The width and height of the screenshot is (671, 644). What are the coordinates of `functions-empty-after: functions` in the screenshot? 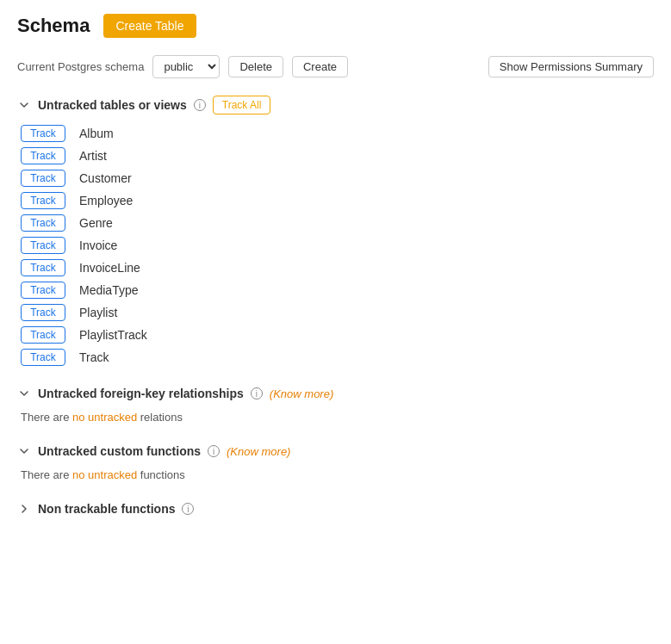 It's located at (161, 475).